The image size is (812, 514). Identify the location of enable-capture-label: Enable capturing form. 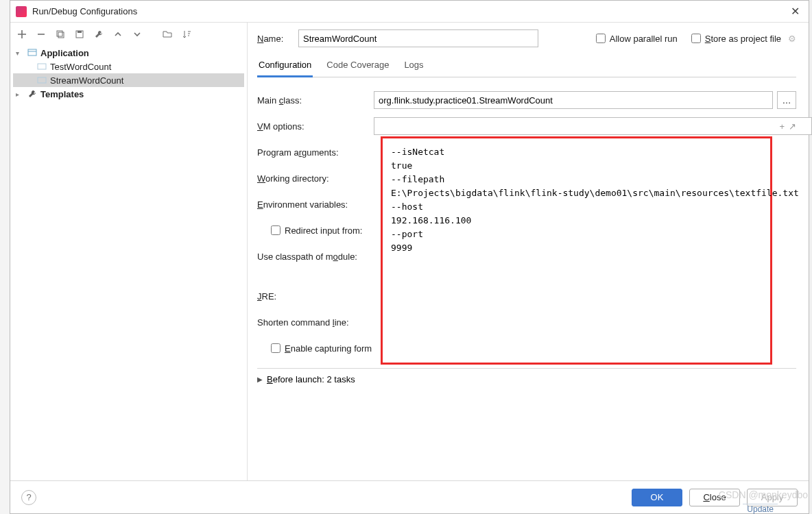
(328, 348).